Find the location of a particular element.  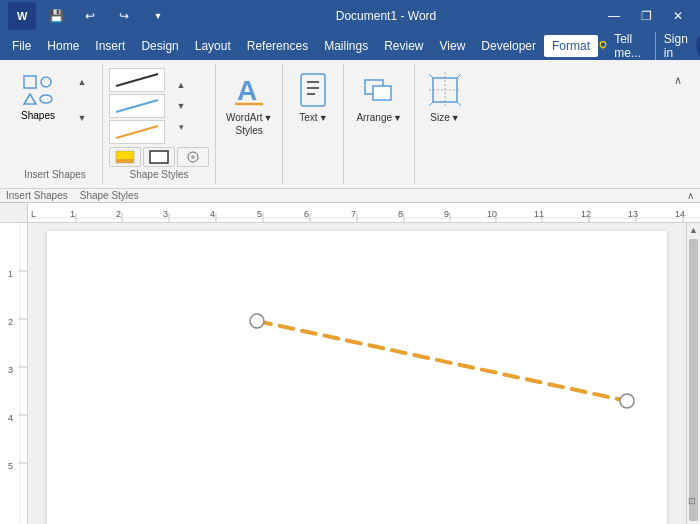

ribbon-insert-shapes: Shapes ▲ ▼ Insert Shapes is located at coordinates (56, 124).